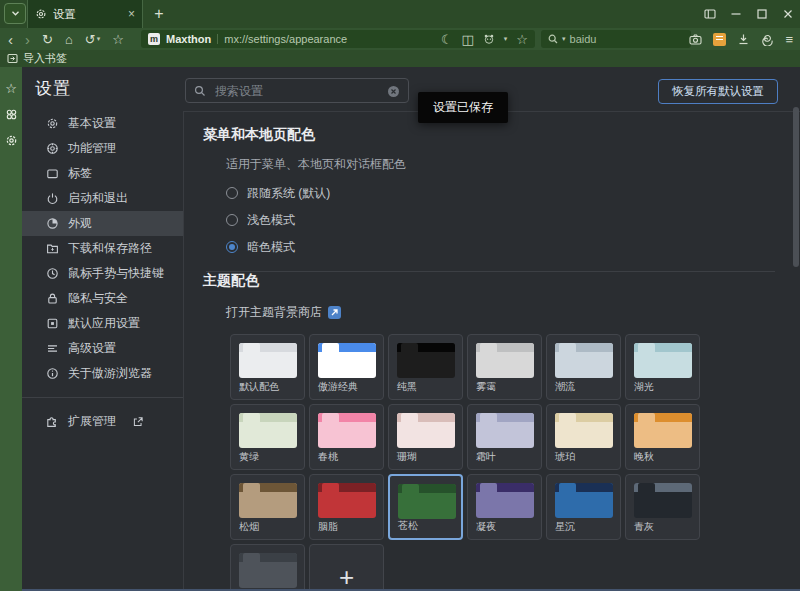 The height and width of the screenshot is (591, 800). I want to click on tab-list-dropdown-button, so click(15, 14).